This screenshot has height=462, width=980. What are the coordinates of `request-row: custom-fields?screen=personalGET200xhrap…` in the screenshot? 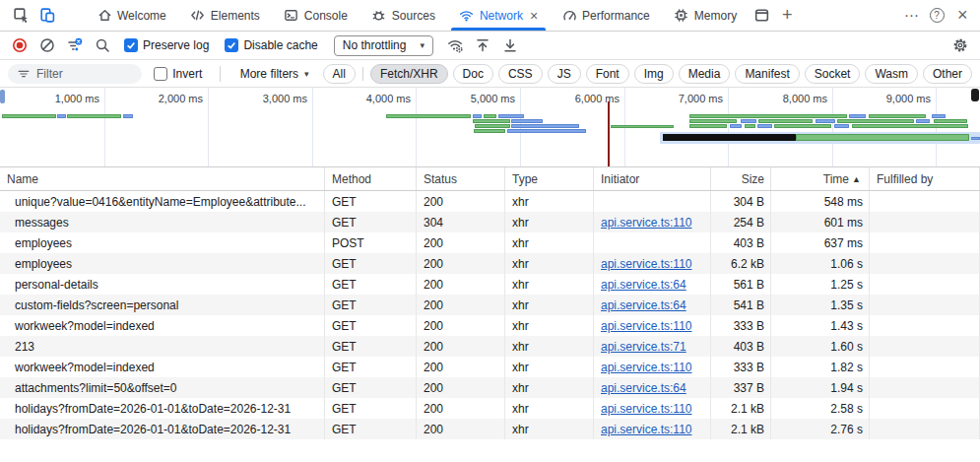 It's located at (490, 305).